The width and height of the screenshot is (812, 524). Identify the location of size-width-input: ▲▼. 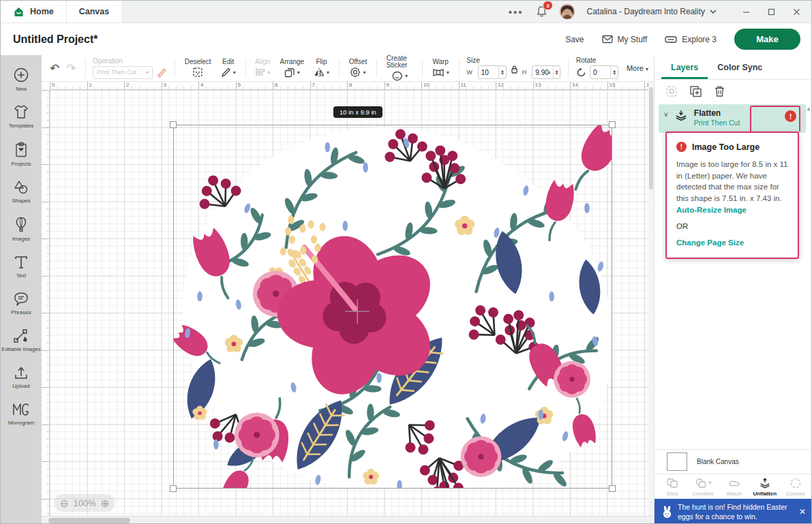
(492, 72).